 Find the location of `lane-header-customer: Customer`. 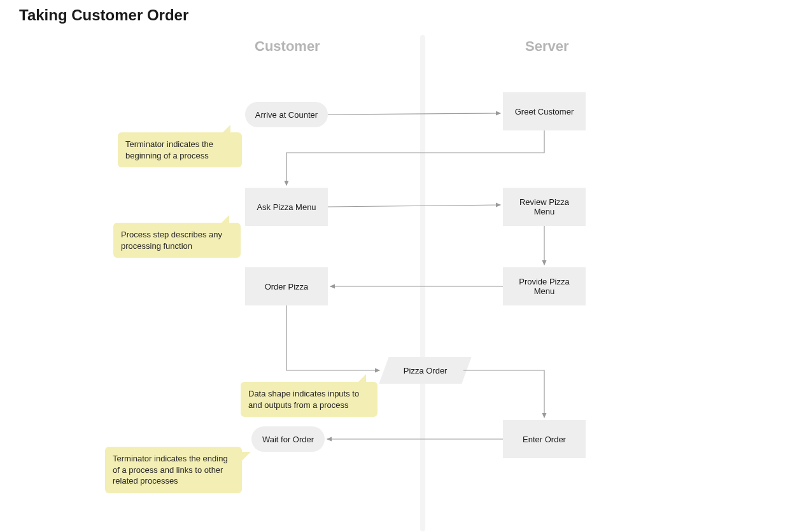

lane-header-customer: Customer is located at coordinates (288, 46).